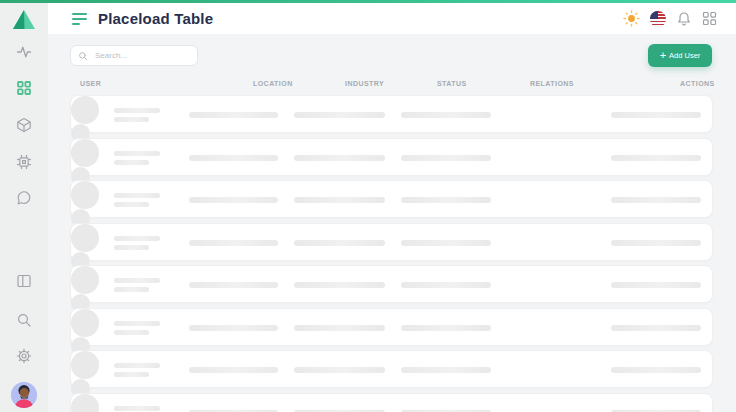 This screenshot has height=412, width=736. I want to click on sidebar-item-layout, so click(24, 281).